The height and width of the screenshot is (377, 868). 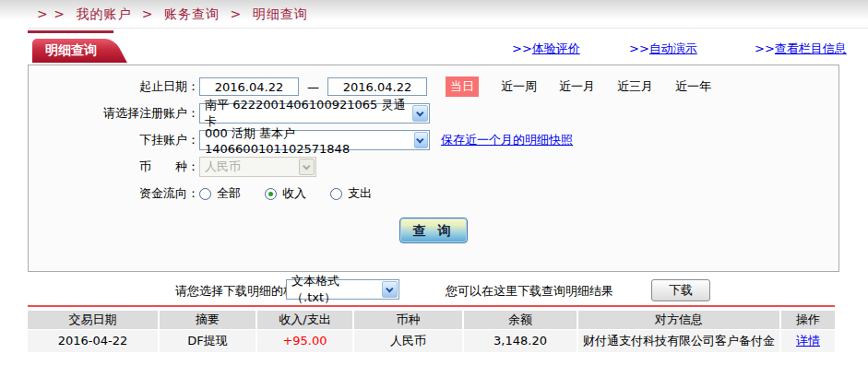 What do you see at coordinates (432, 306) in the screenshot?
I see `table-top-red-line` at bounding box center [432, 306].